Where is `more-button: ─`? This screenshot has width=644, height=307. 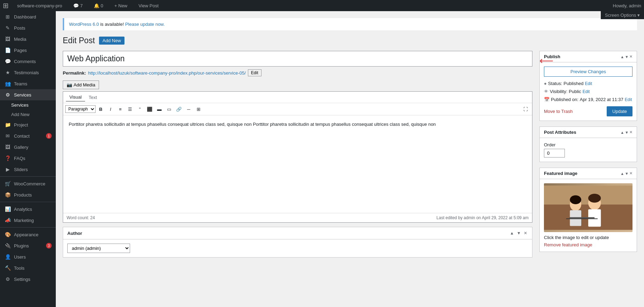 more-button: ─ is located at coordinates (189, 109).